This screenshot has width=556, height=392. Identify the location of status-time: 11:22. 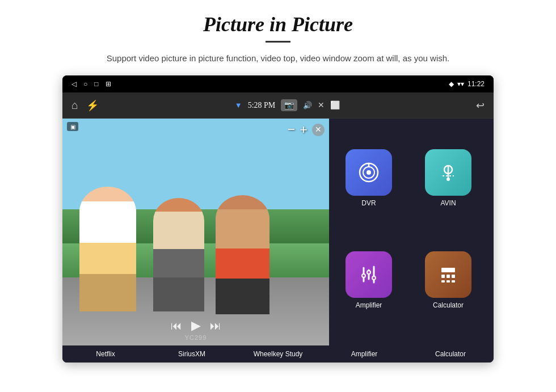
(476, 84).